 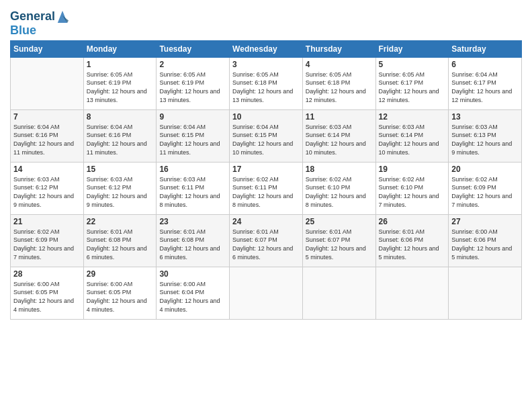 I want to click on day-info: Sunrise: 6:02 AMSunset: 6:11 PMDaylight:…, so click(x=266, y=192).